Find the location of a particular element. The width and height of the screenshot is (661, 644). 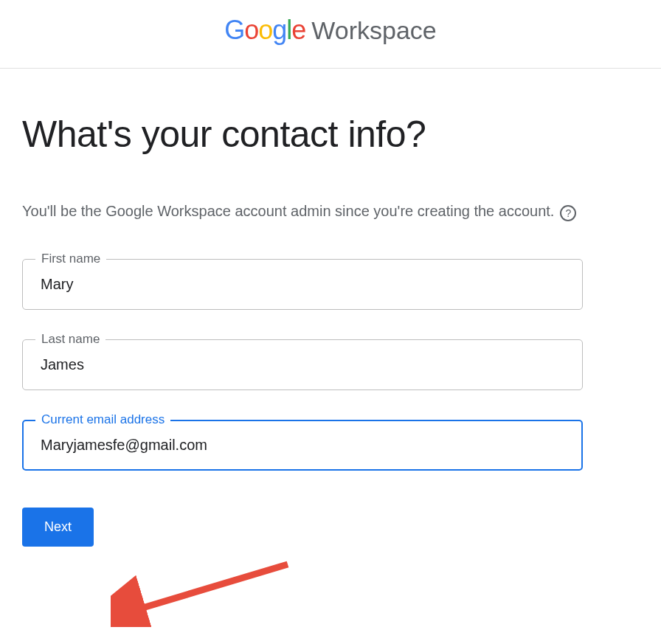

email-label: Current email address is located at coordinates (103, 420).